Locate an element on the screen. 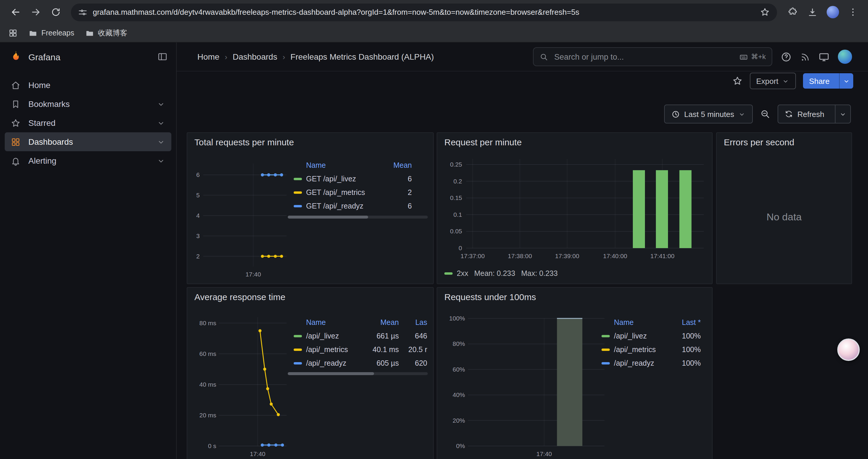  menu-button is located at coordinates (852, 12).